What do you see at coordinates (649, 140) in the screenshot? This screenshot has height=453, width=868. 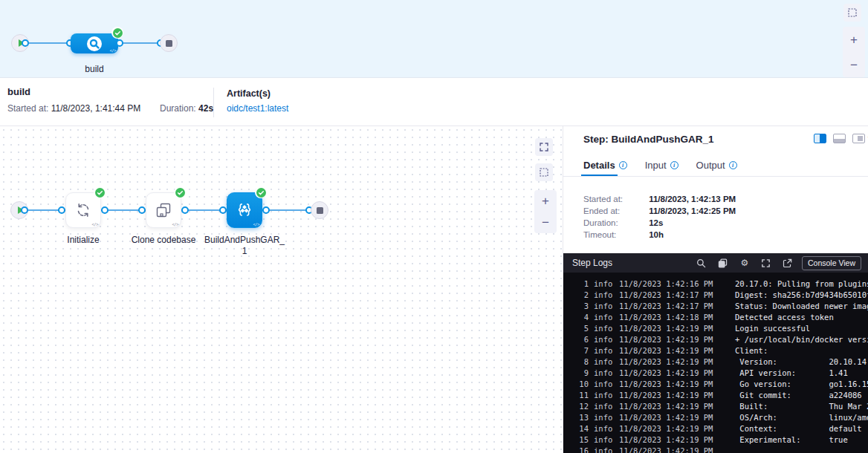 I see `step-panel-title: Step: BuildAndPushGAR_1` at bounding box center [649, 140].